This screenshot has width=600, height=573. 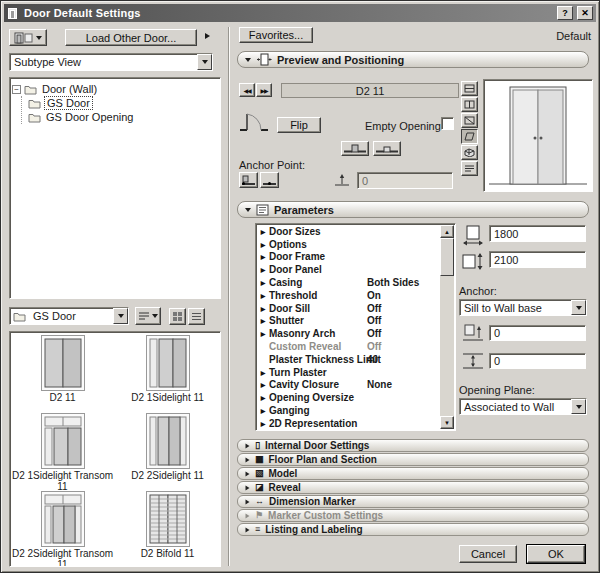 What do you see at coordinates (178, 316) in the screenshot?
I see `view-thumbnails-button` at bounding box center [178, 316].